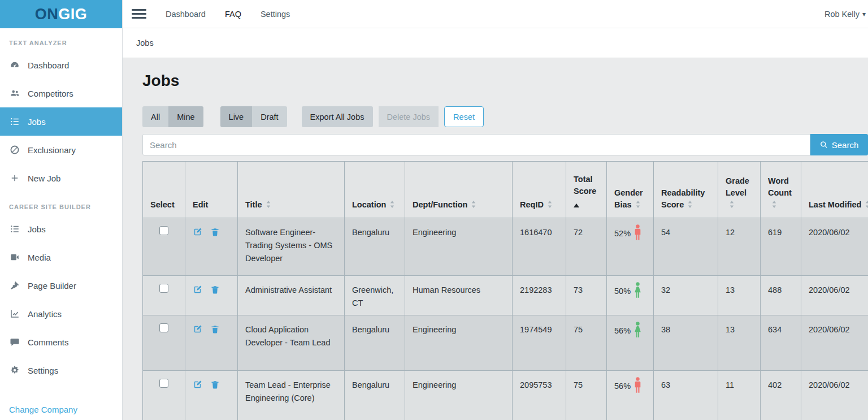 The image size is (868, 420). What do you see at coordinates (155, 116) in the screenshot?
I see `all-button: All` at bounding box center [155, 116].